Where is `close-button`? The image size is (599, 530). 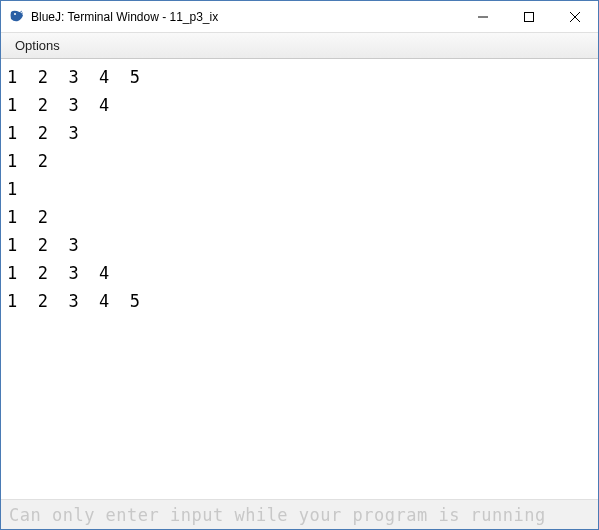
close-button is located at coordinates (575, 16).